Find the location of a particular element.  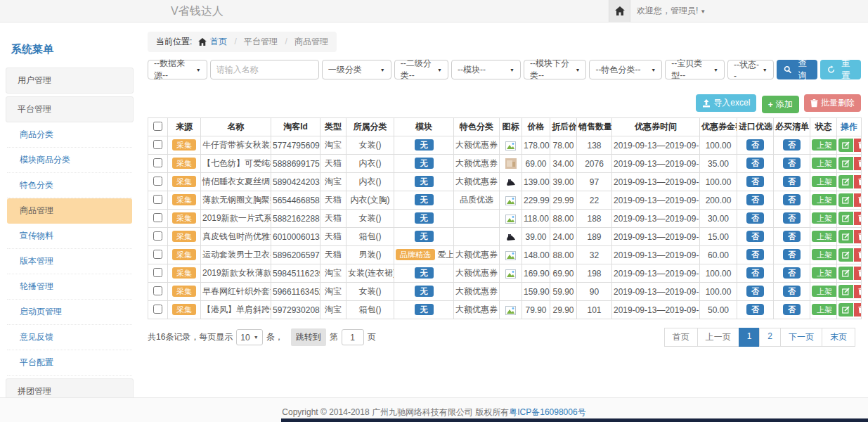

icp-link: 粤ICP备16098006号 is located at coordinates (547, 412).